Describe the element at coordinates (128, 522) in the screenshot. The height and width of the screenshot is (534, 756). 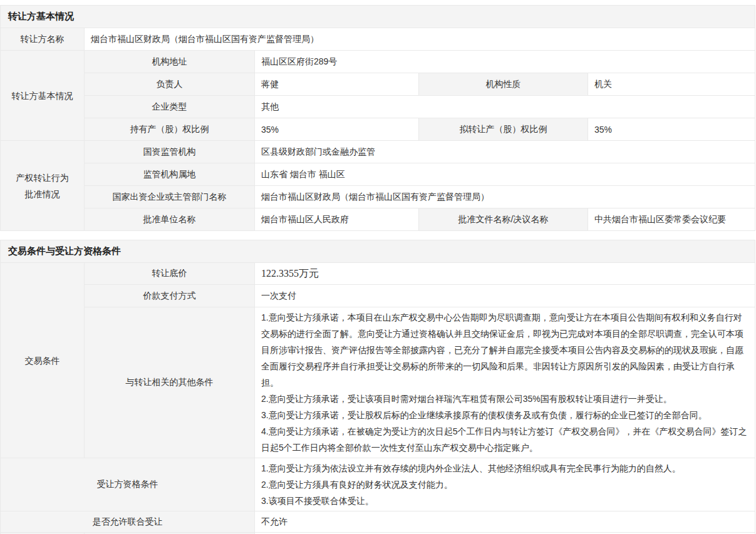
I see `label-joint-transfer-allowed: 是否允许联合受让` at that location.